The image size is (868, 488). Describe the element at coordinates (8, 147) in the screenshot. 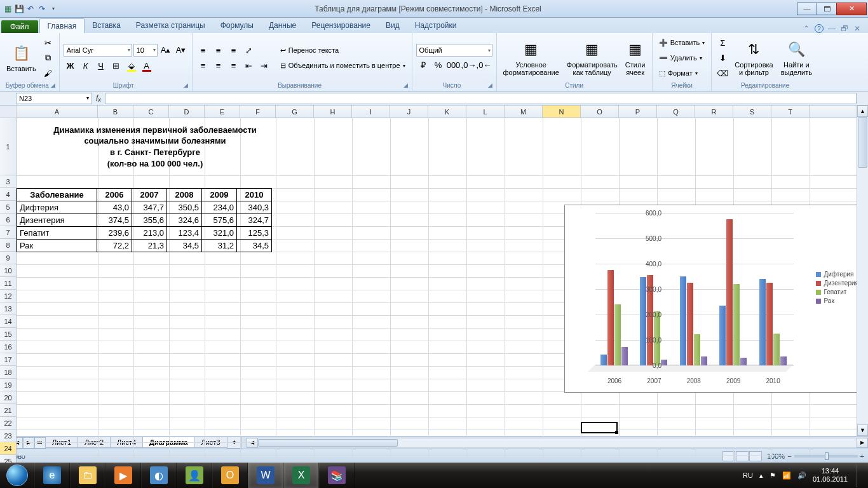

I see `row-header: 1` at that location.